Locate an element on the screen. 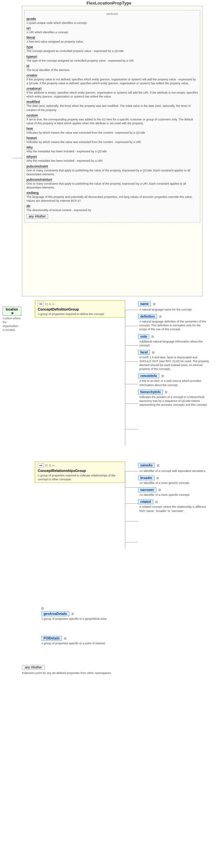 The image size is (218, 868). concept-rel-range-icon: ⊡ is located at coordinates (46, 466).